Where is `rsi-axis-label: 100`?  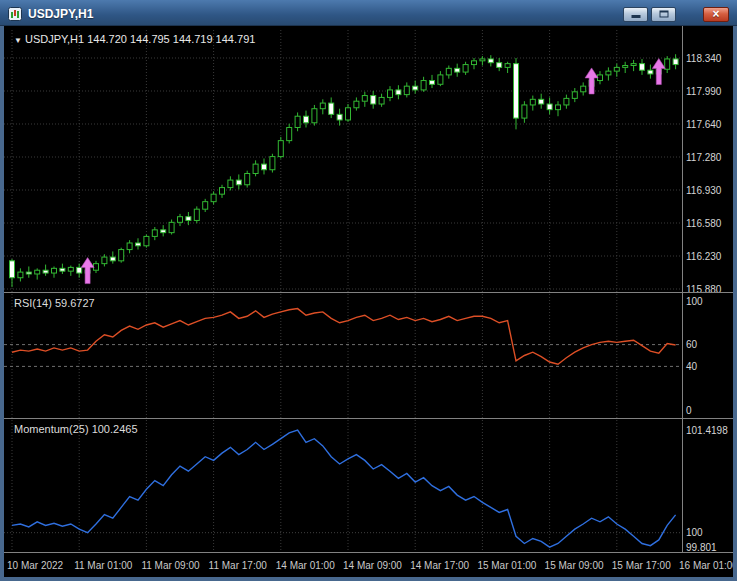
rsi-axis-label: 100 is located at coordinates (694, 302).